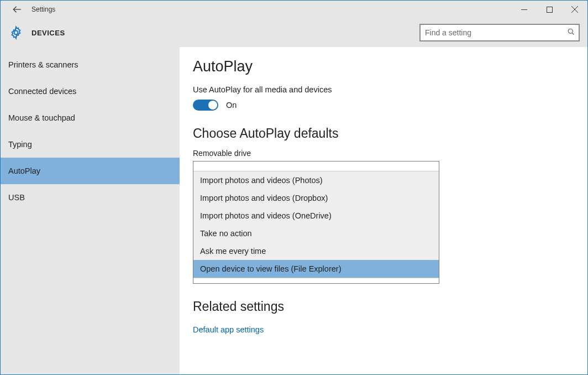 Image resolution: width=588 pixels, height=375 pixels. Describe the element at coordinates (316, 251) in the screenshot. I see `dropdown-option: Ask me every time` at that location.